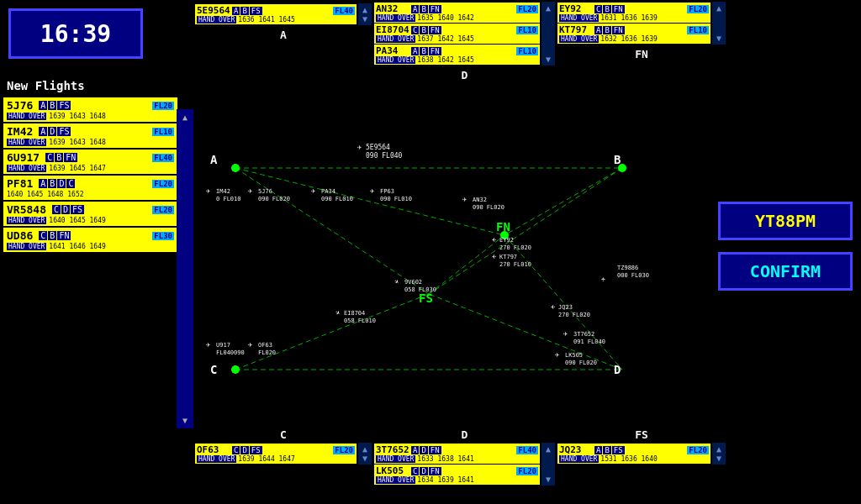 This screenshot has width=861, height=504. I want to click on strip-col: B, so click(244, 11).